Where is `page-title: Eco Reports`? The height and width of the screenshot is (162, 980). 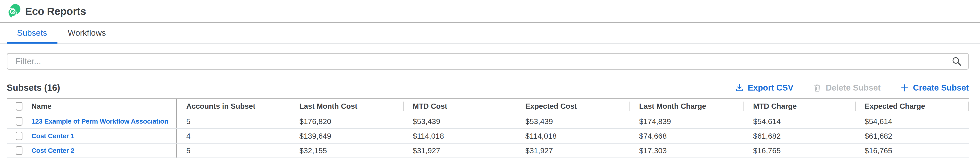
page-title: Eco Reports is located at coordinates (56, 11).